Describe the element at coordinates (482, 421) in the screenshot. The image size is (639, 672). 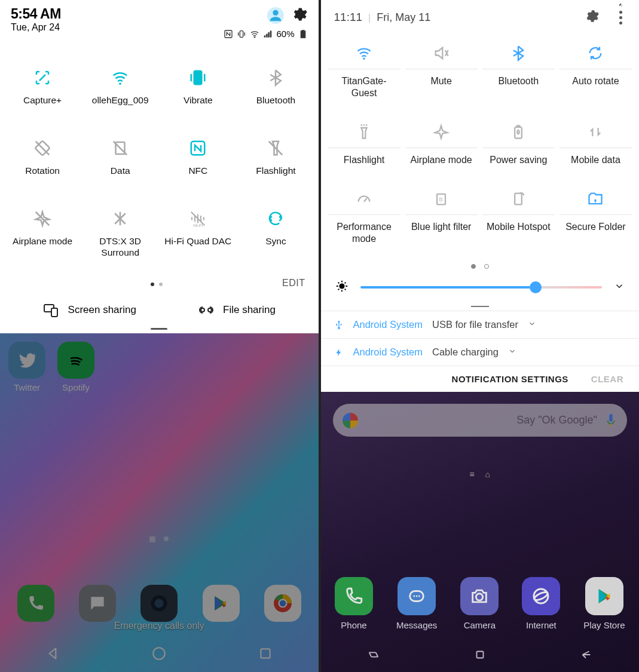
I see `search-hint: Say "Ok Google"` at that location.